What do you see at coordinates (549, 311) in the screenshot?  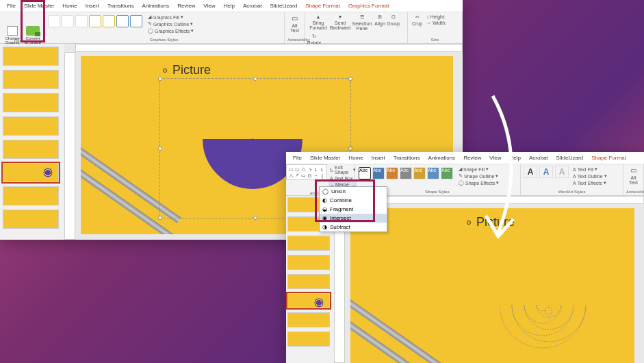 I see `move-handle-icon` at bounding box center [549, 311].